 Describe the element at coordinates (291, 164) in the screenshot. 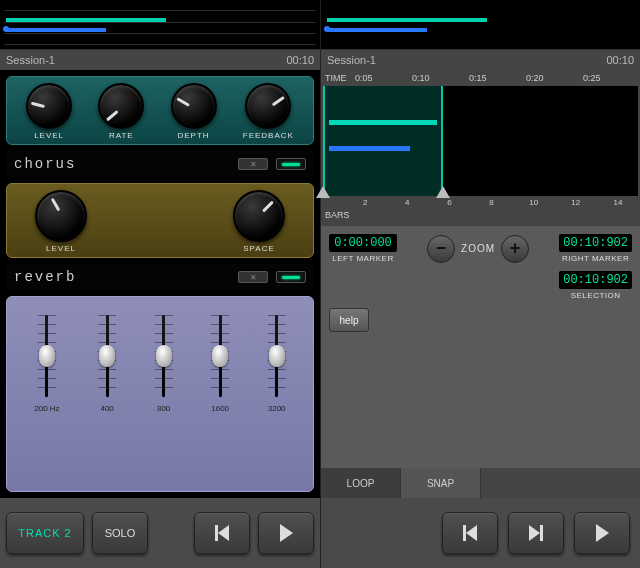

I see `chorus-enable-led` at that location.